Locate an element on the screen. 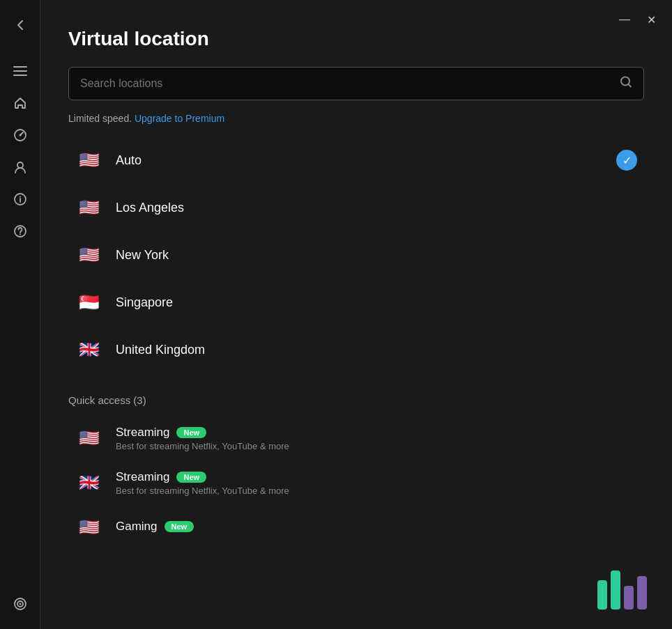 This screenshot has height=629, width=672. location-item-singapore: 🇸🇬 Singapore is located at coordinates (356, 302).